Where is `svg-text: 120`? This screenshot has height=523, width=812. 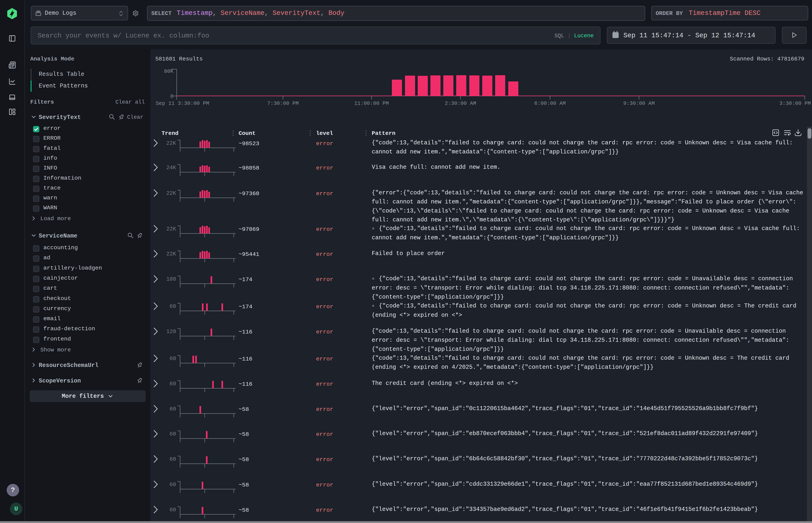
svg-text: 120 is located at coordinates (171, 332).